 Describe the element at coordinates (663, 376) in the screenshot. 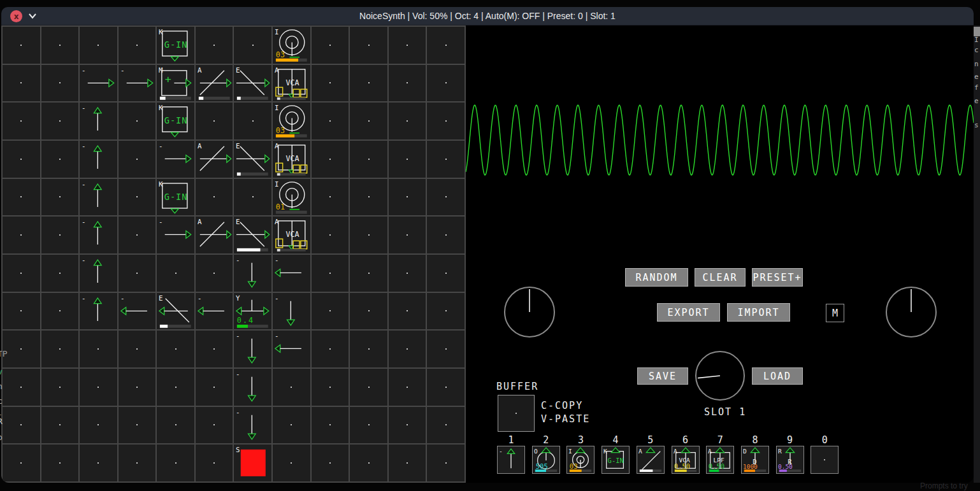

I see `save-button: SAVE` at that location.